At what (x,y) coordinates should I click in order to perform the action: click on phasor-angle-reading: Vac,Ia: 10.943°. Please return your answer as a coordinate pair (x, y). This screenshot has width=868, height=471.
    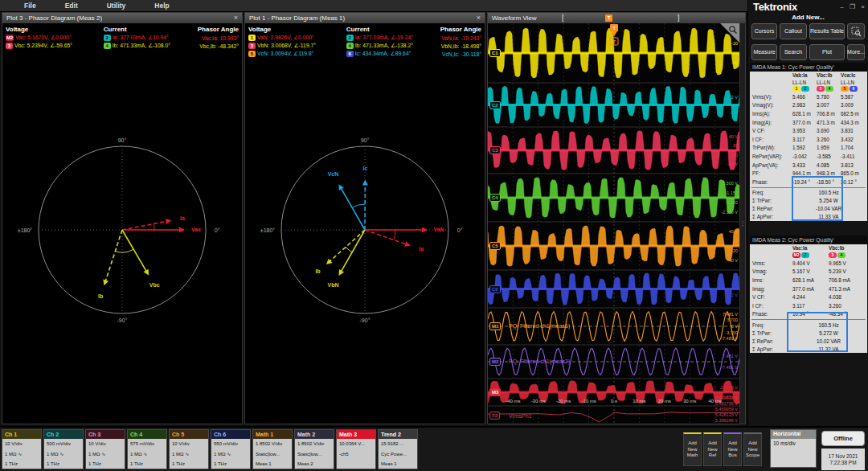
    Looking at the image, I should click on (211, 39).